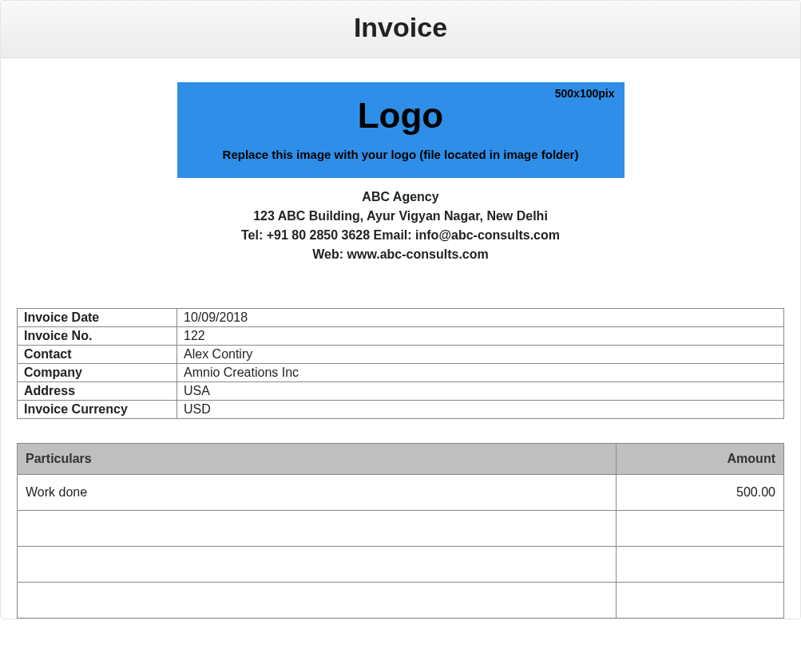 Image resolution: width=801 pixels, height=672 pixels. Describe the element at coordinates (401, 460) in the screenshot. I see `items-header-row: Particulars Amount` at that location.